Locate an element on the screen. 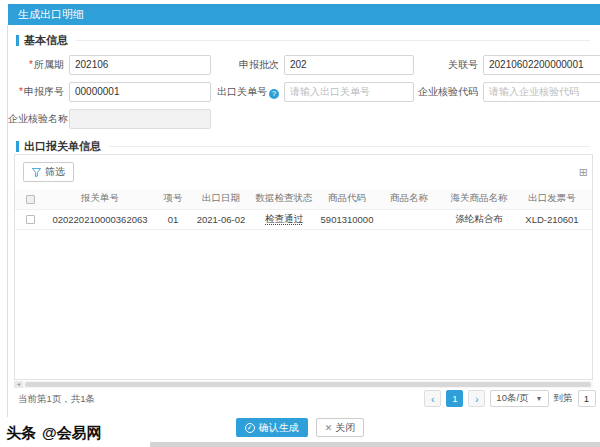  sequence-no-input is located at coordinates (140, 92).